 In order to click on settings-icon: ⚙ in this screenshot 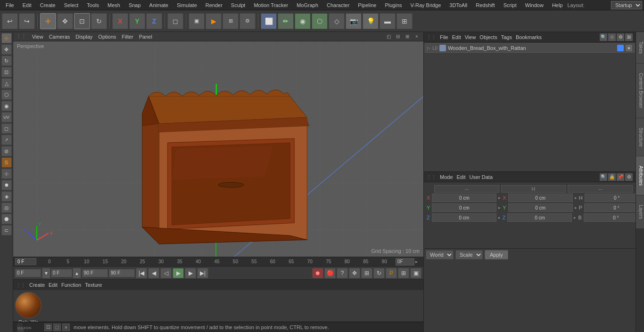, I will do `click(620, 37)`.